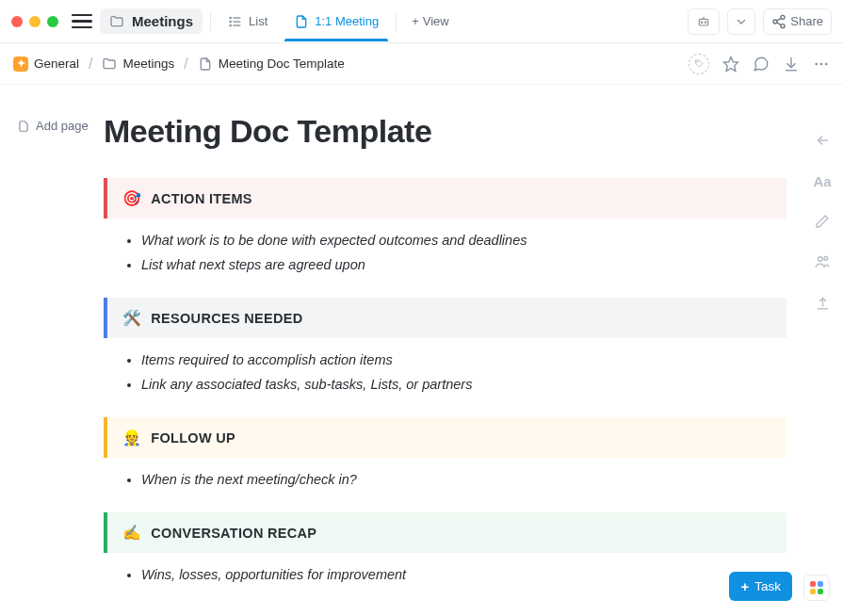 The width and height of the screenshot is (843, 616). What do you see at coordinates (791, 64) in the screenshot?
I see `export-button` at bounding box center [791, 64].